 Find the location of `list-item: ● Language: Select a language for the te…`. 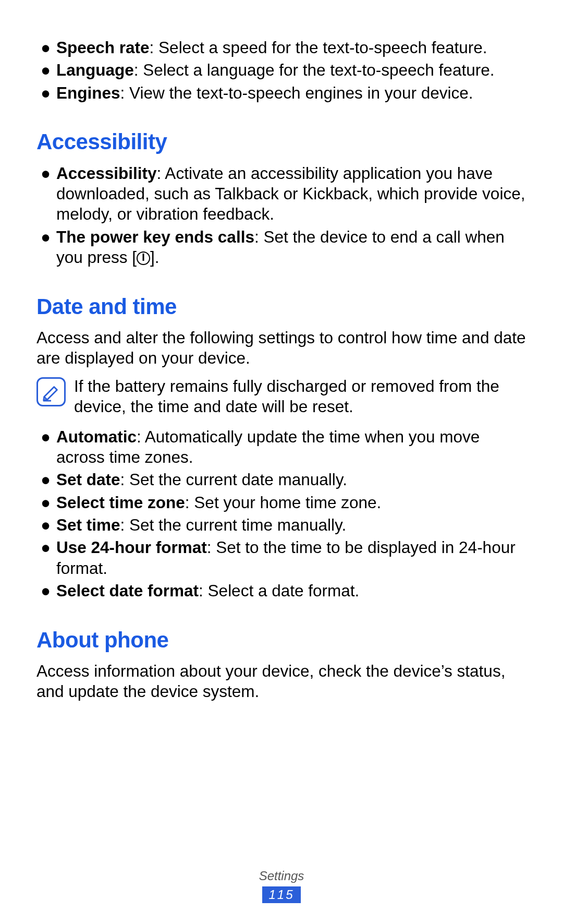

list-item: ● Language: Select a language for the te… is located at coordinates (282, 70).